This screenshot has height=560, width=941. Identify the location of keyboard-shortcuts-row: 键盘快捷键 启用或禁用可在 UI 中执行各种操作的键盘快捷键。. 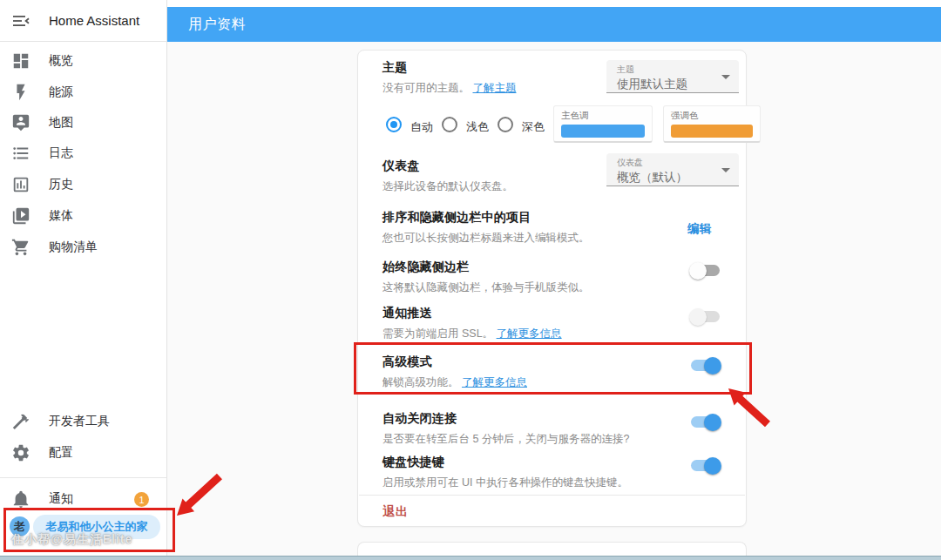
(558, 472).